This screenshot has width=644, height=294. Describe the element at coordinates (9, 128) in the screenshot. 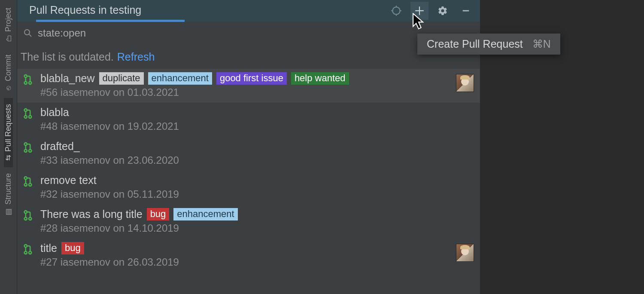

I see `tool-tab-label: Pull Requests` at that location.